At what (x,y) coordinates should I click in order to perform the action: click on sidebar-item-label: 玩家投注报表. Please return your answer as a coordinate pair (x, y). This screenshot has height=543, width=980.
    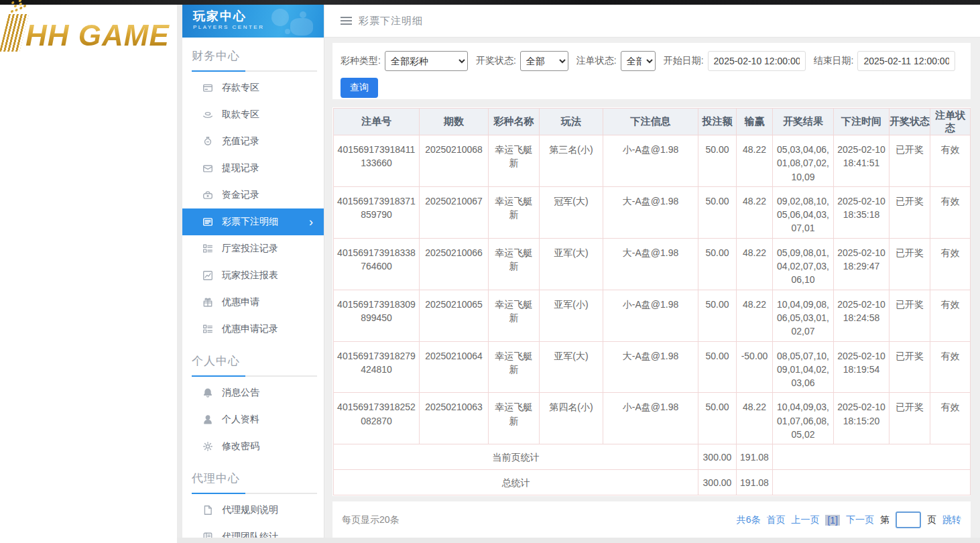
    Looking at the image, I should click on (250, 276).